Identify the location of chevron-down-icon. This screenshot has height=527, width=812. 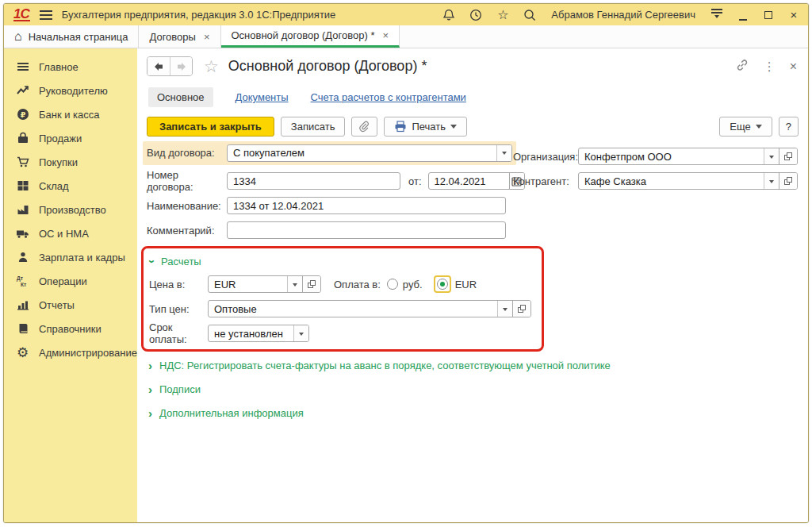
(454, 129).